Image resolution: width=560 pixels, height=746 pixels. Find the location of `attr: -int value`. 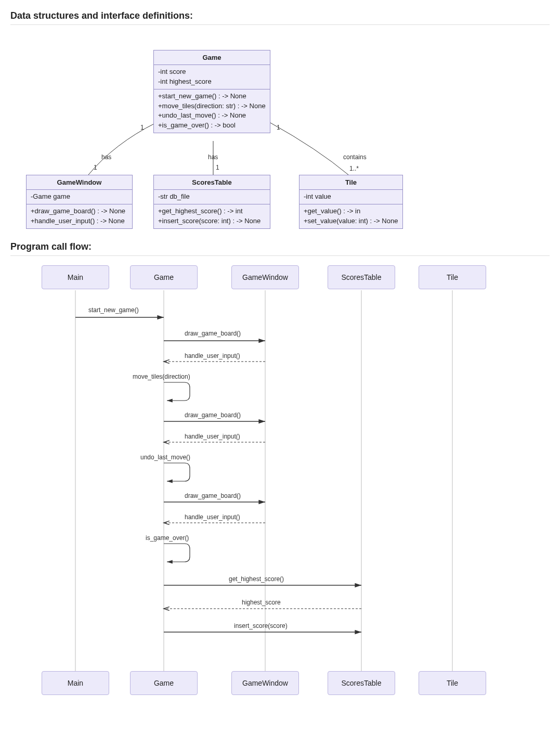

attr: -int value is located at coordinates (351, 197).